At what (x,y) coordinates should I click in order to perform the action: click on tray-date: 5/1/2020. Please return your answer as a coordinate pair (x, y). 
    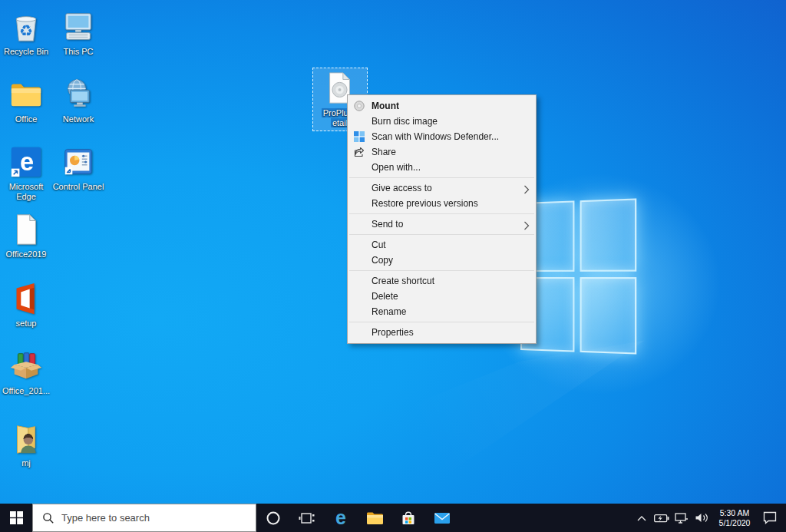
    Looking at the image, I should click on (735, 524).